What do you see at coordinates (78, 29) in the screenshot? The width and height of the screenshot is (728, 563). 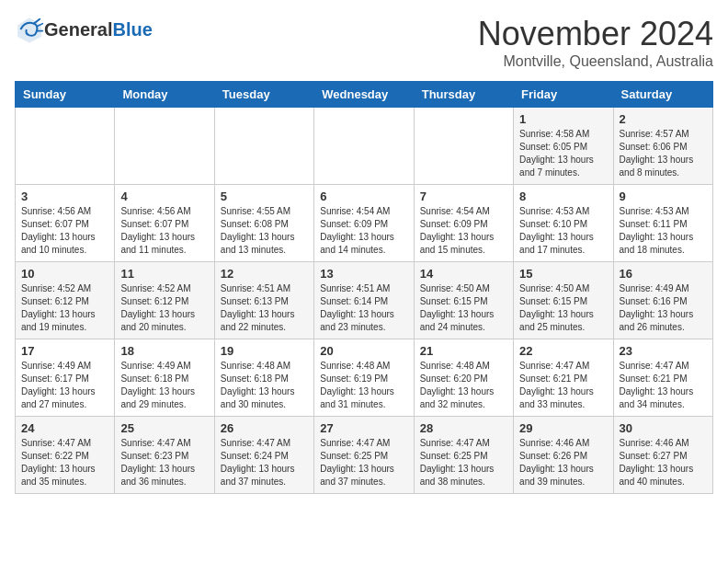 I see `logo-general-text: General` at bounding box center [78, 29].